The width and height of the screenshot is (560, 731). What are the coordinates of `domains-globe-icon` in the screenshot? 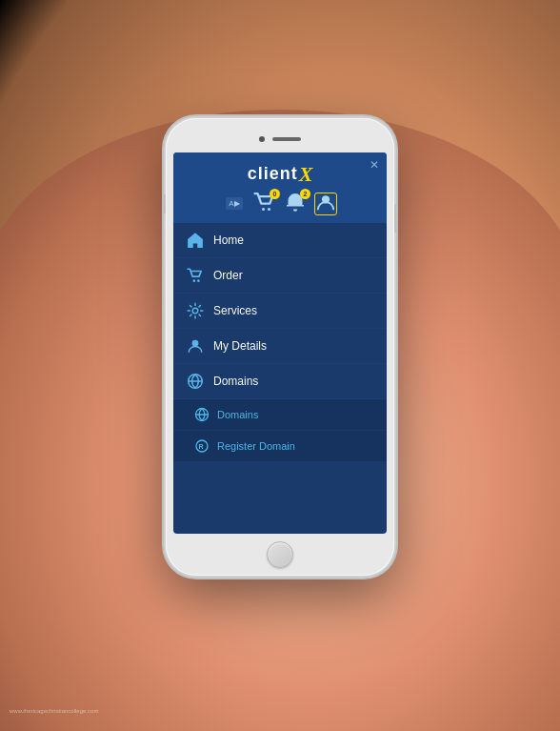 It's located at (195, 381).